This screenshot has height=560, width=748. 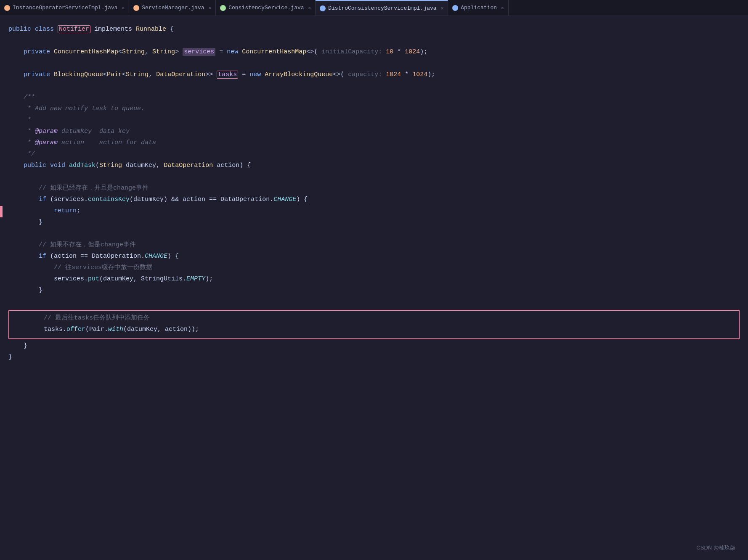 I want to click on code-line-services-put: services.put(datumKey, StringUtils.EMPTY…, so click(x=374, y=280).